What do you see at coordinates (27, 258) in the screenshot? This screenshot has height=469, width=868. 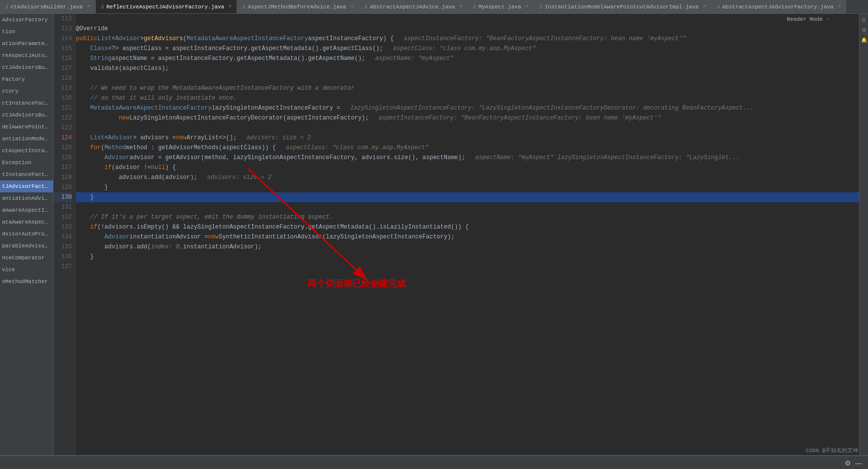 I see `sidebar-item-17: nceComparator` at bounding box center [27, 258].